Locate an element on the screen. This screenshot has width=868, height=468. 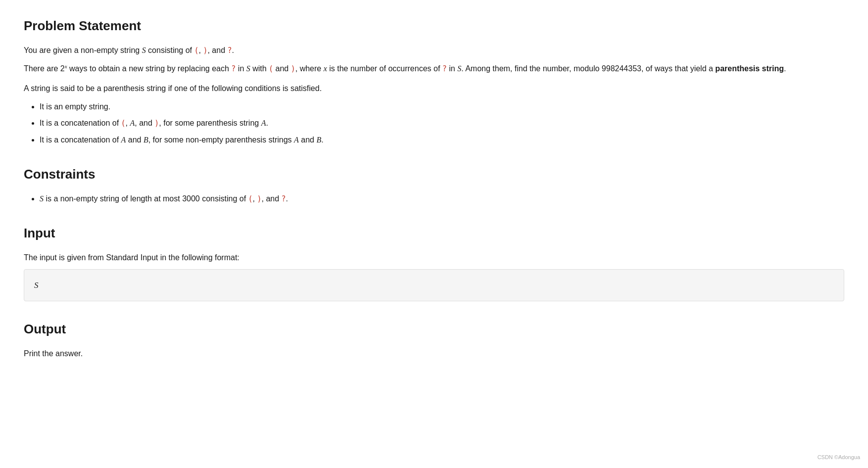
constraint-period: . is located at coordinates (287, 199).